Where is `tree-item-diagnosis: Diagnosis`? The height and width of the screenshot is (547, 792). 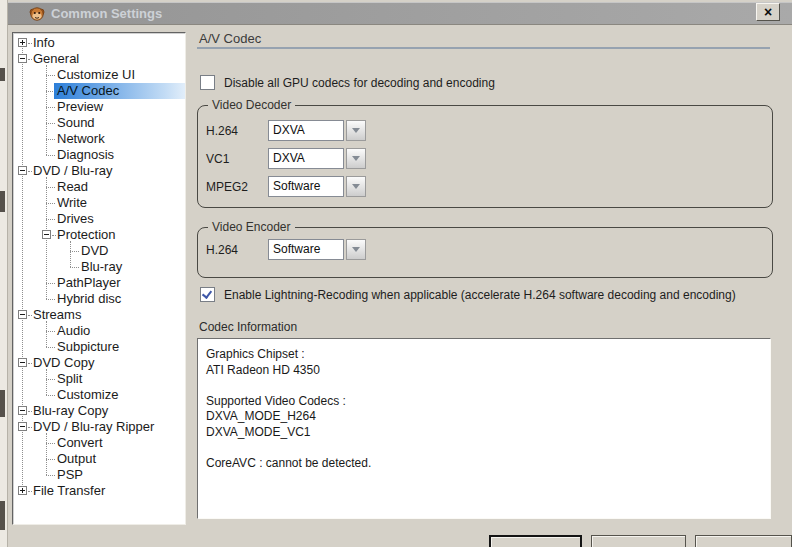
tree-item-diagnosis: Diagnosis is located at coordinates (99, 155).